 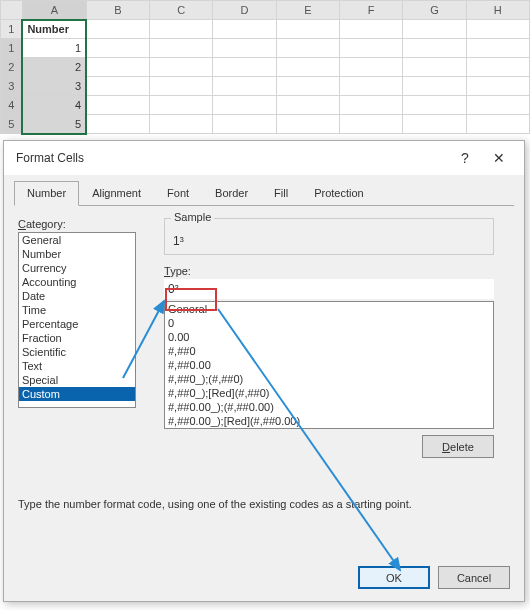 What do you see at coordinates (178, 194) in the screenshot?
I see `tab-font: Font` at bounding box center [178, 194].